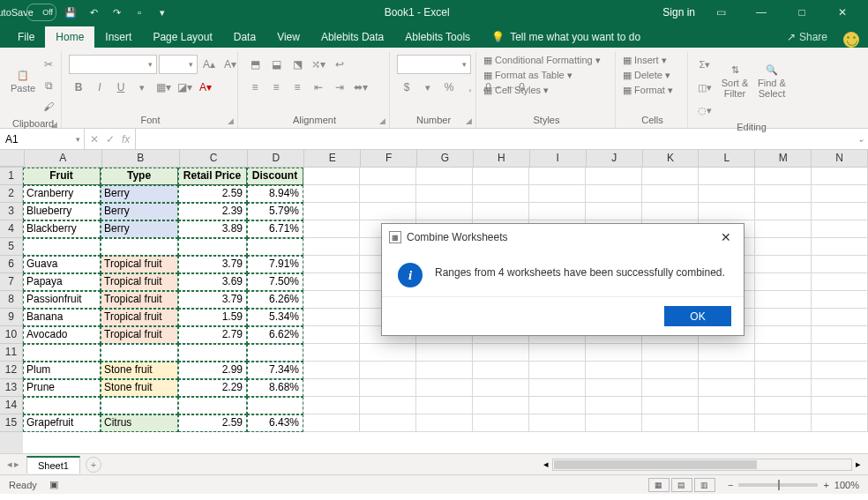 This screenshot has width=868, height=500. Describe the element at coordinates (41, 12) in the screenshot. I see `autosave-toggle: Off` at that location.